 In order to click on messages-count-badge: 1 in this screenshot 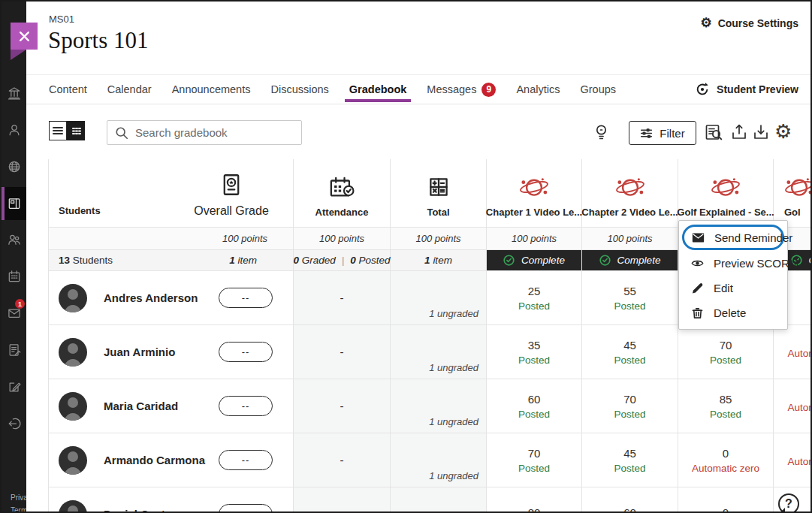, I will do `click(20, 303)`.